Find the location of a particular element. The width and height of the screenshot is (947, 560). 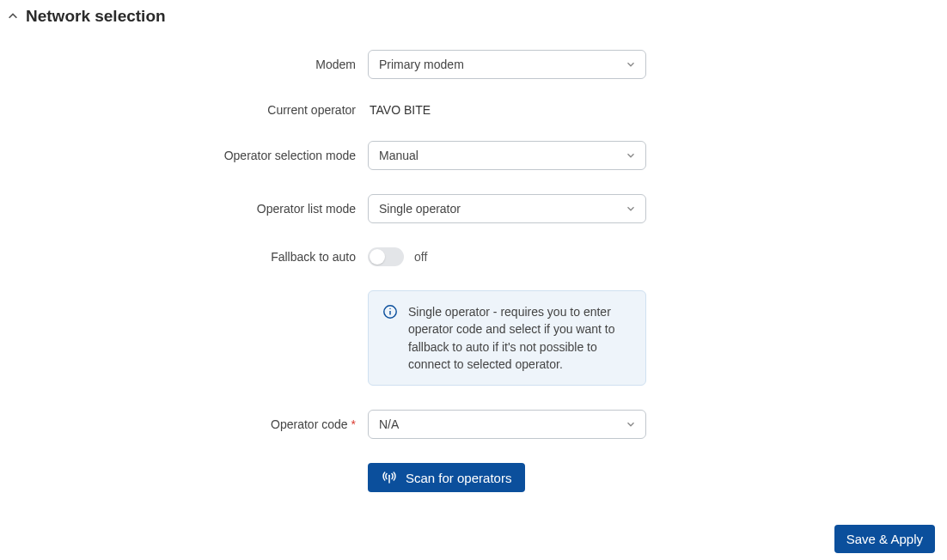

save-apply-label: Save & Apply is located at coordinates (885, 539).